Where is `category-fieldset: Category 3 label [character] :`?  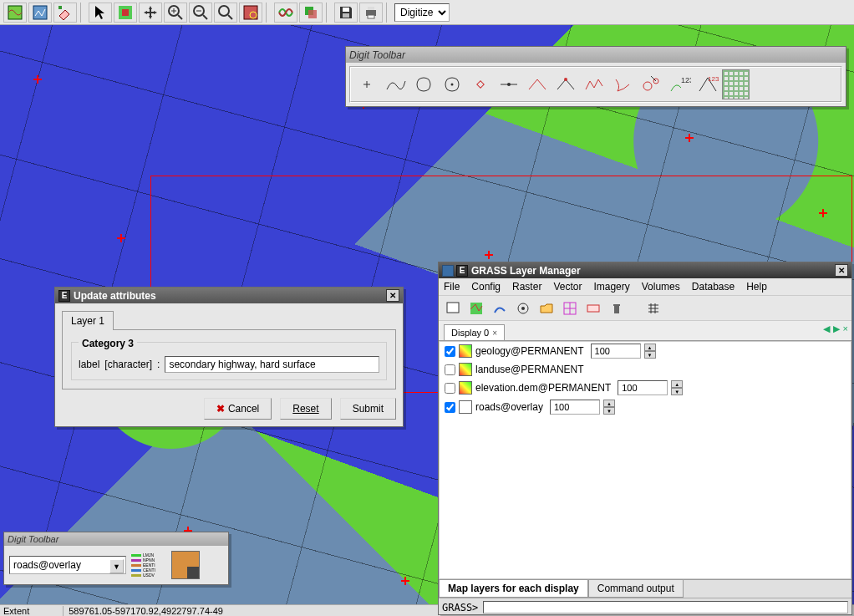
category-fieldset: Category 3 label [character] : is located at coordinates (229, 361).